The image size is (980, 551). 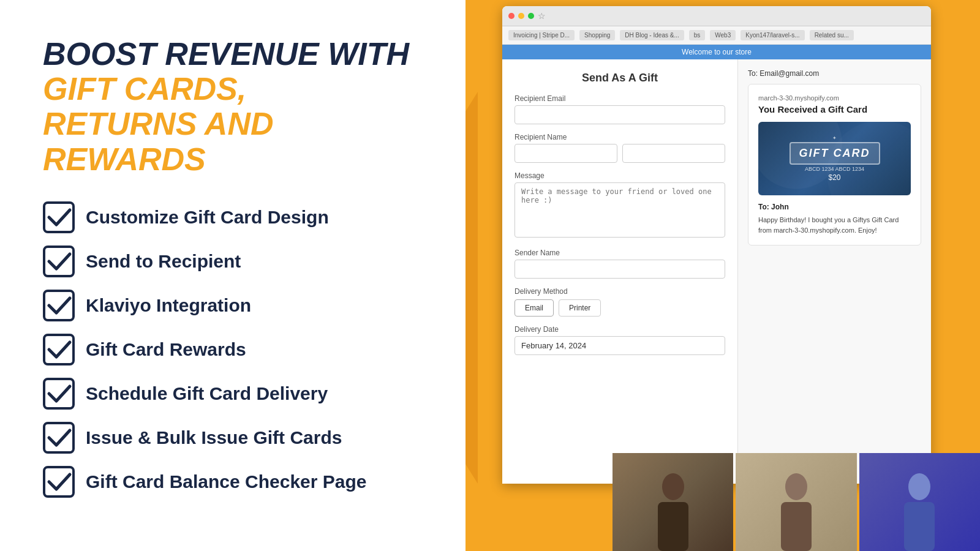 I want to click on store-announcement-bar: Welcome to our store, so click(x=717, y=52).